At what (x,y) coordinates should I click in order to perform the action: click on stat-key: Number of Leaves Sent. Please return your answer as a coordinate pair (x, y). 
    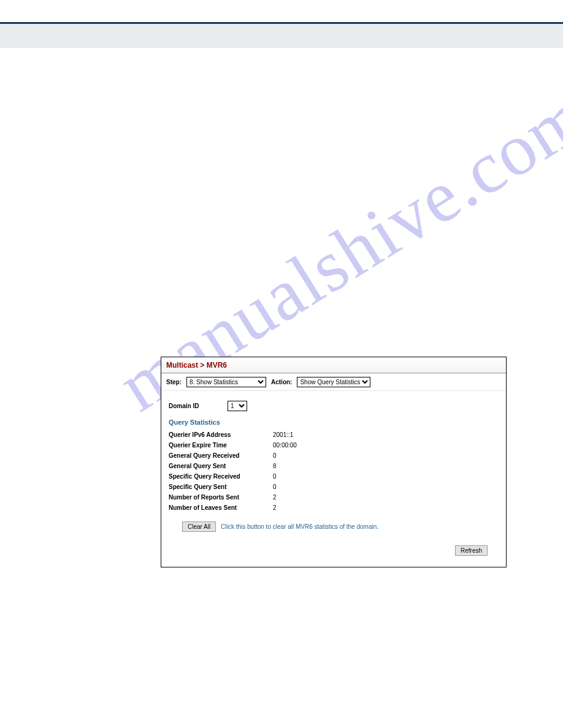
    Looking at the image, I should click on (221, 507).